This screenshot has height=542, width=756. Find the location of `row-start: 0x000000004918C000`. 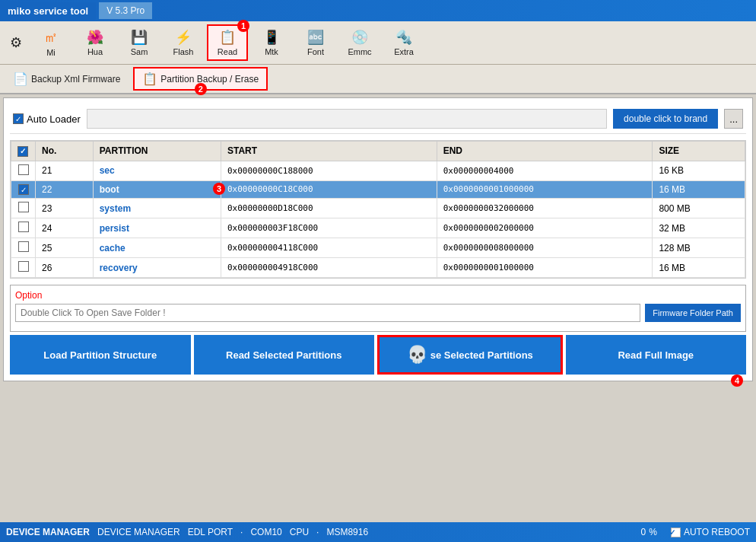

row-start: 0x000000004918C000 is located at coordinates (329, 268).